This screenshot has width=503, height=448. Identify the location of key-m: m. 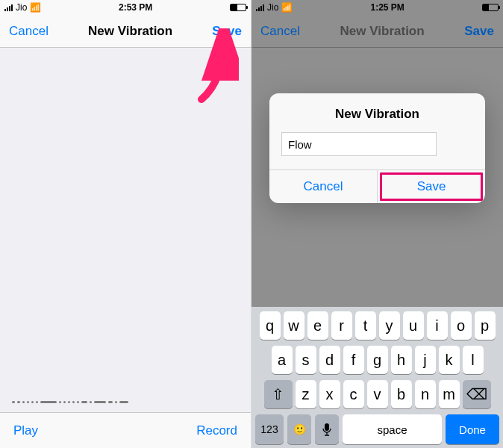
(449, 394).